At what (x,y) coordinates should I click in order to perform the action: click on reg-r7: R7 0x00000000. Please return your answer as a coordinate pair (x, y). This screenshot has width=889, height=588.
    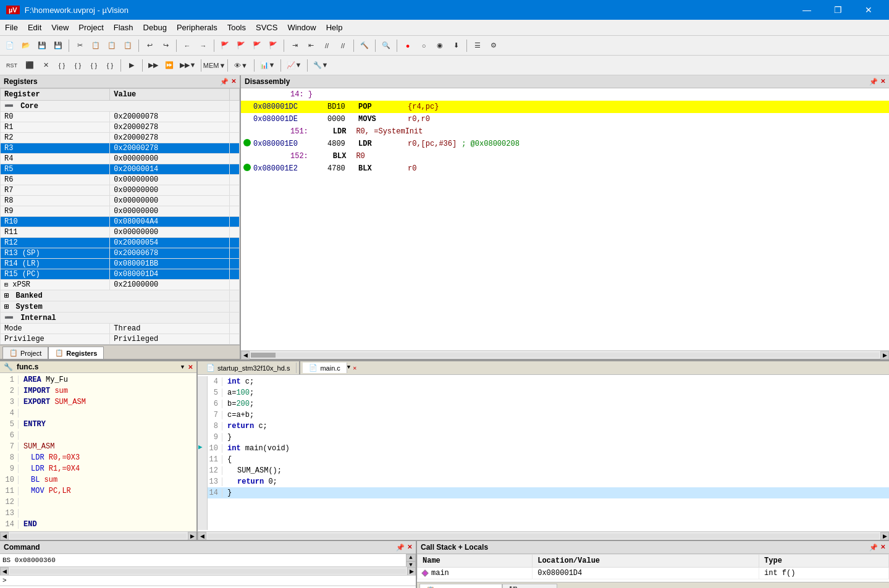
    Looking at the image, I should click on (120, 190).